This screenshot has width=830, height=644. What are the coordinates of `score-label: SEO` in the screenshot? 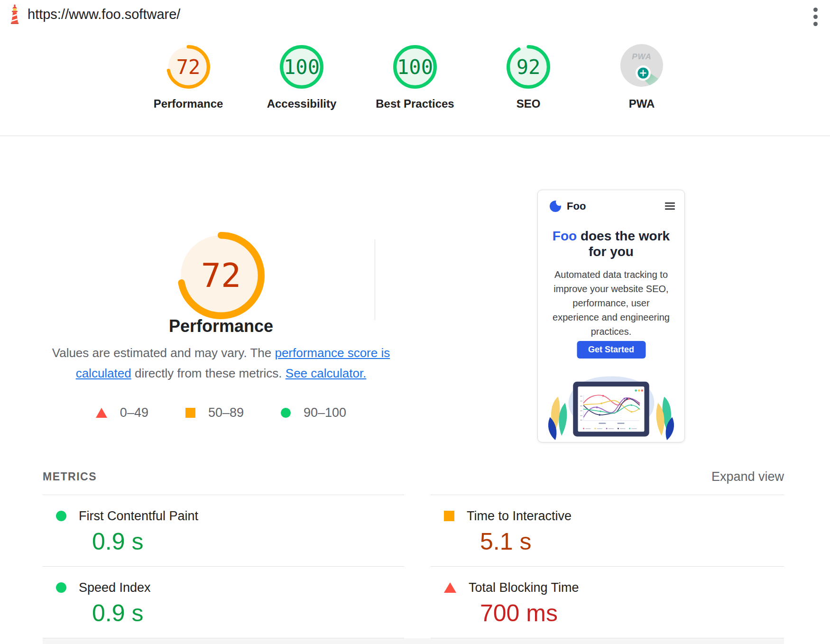 It's located at (528, 104).